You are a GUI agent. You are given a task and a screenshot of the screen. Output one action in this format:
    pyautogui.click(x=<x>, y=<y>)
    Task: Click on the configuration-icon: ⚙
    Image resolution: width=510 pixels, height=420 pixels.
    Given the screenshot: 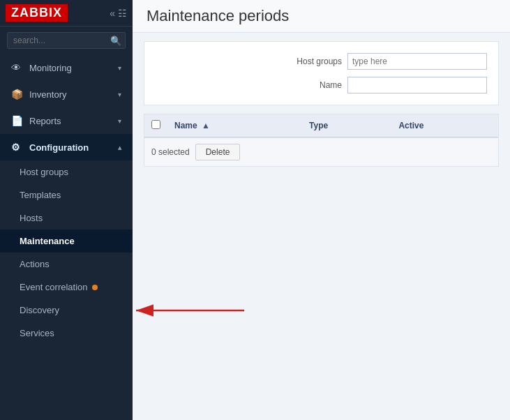 What is the action you would take?
    pyautogui.click(x=17, y=147)
    